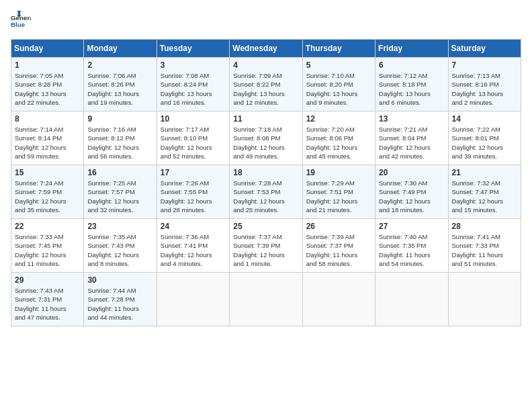 The width and height of the screenshot is (532, 411). Describe the element at coordinates (266, 119) in the screenshot. I see `day-number: 11` at that location.